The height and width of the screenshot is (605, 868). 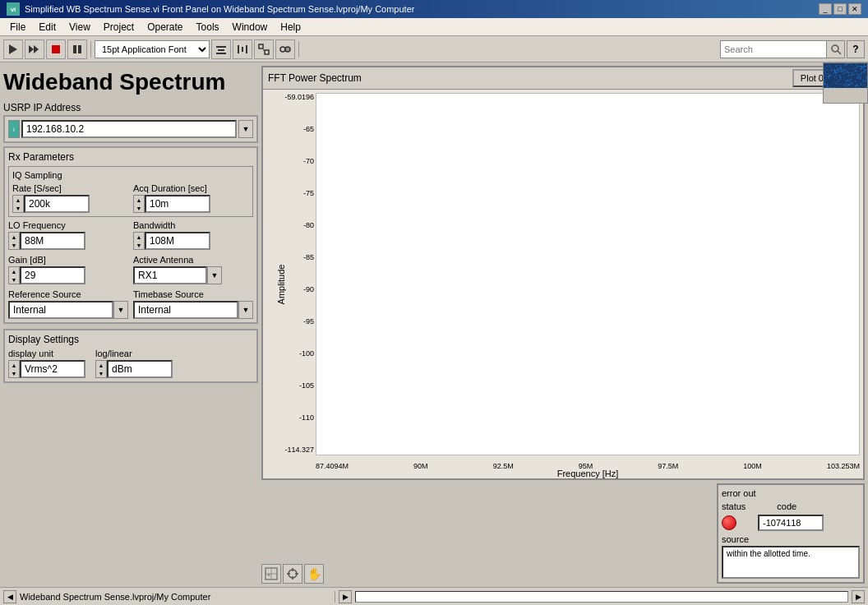 What do you see at coordinates (178, 204) in the screenshot?
I see `acq-input` at bounding box center [178, 204].